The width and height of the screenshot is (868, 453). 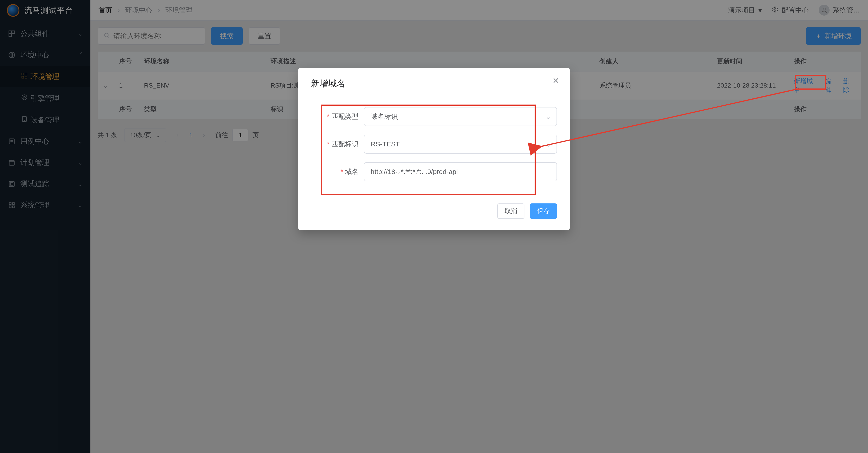 I want to click on label-match-key: 匹配标识, so click(x=345, y=144).